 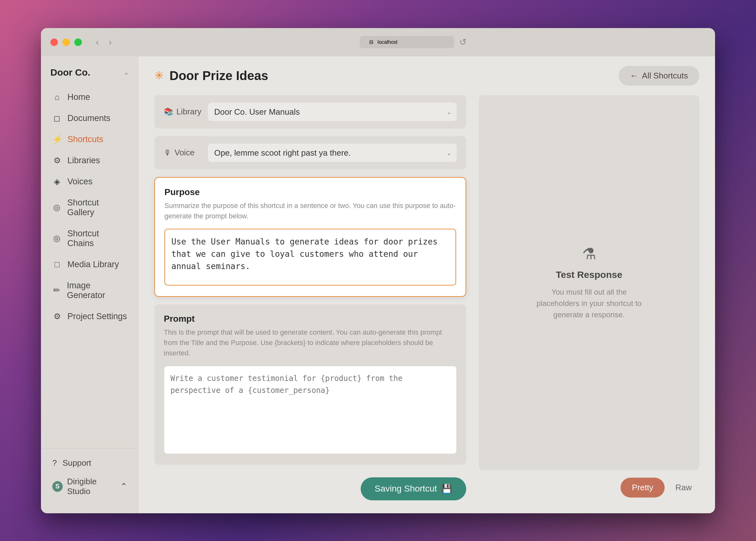 What do you see at coordinates (90, 477) in the screenshot?
I see `sidebar-bottom: ? Support S Dirigible Studio ⌃` at bounding box center [90, 477].